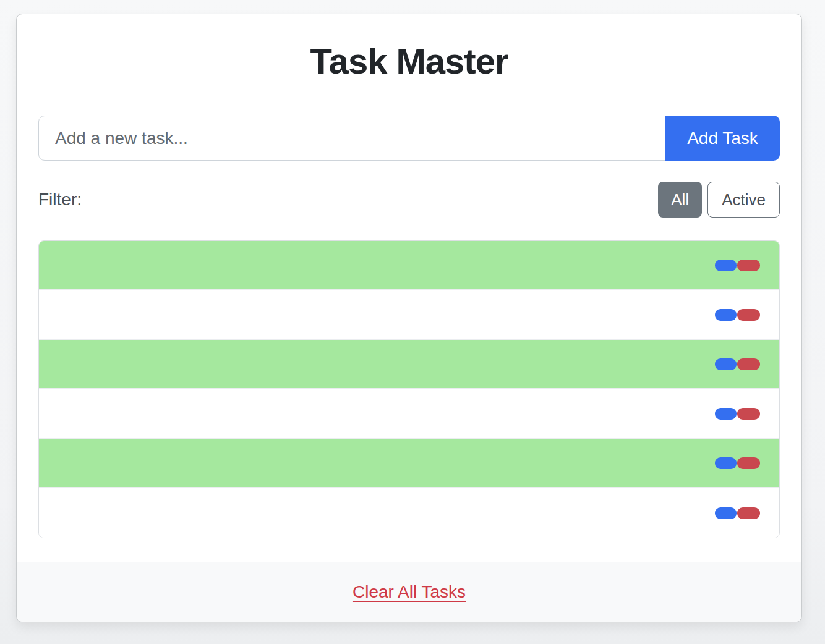 The height and width of the screenshot is (644, 825). I want to click on card-footer: Clear All Tasks, so click(409, 592).